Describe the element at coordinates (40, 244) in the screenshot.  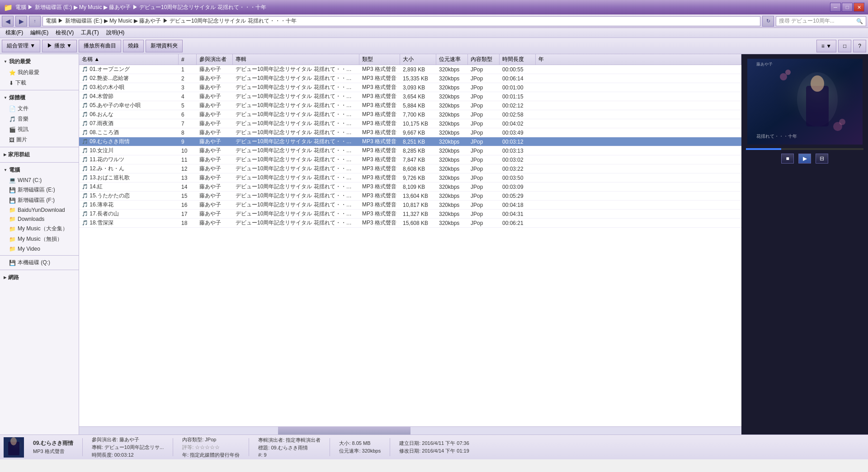
I see `sidebar: ▼ 我的最愛 ⭐ 我的最愛 ⬇ 下載 ▼ 煤體櫃 📄 文件 🎵 音樂 🎬 視訊` at that location.